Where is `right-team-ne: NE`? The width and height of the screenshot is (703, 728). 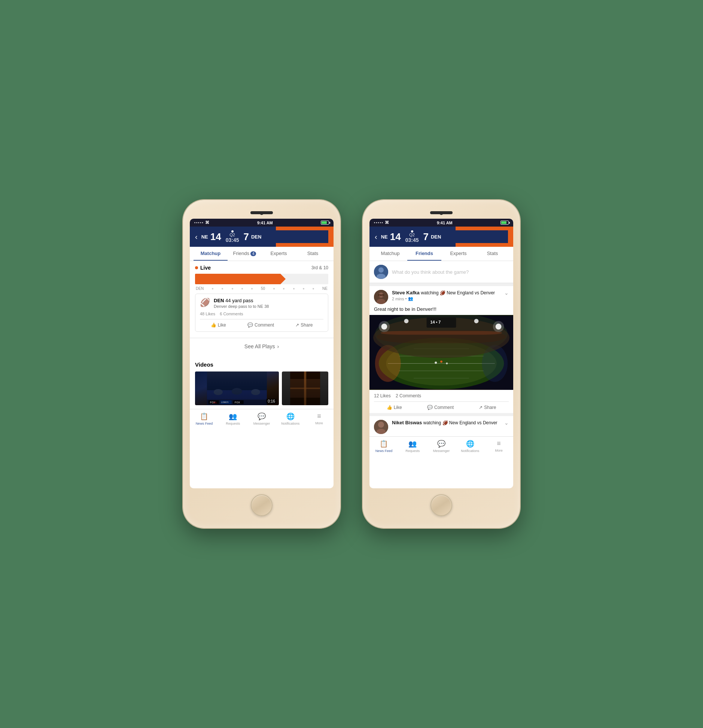
right-team-ne: NE is located at coordinates (384, 237).